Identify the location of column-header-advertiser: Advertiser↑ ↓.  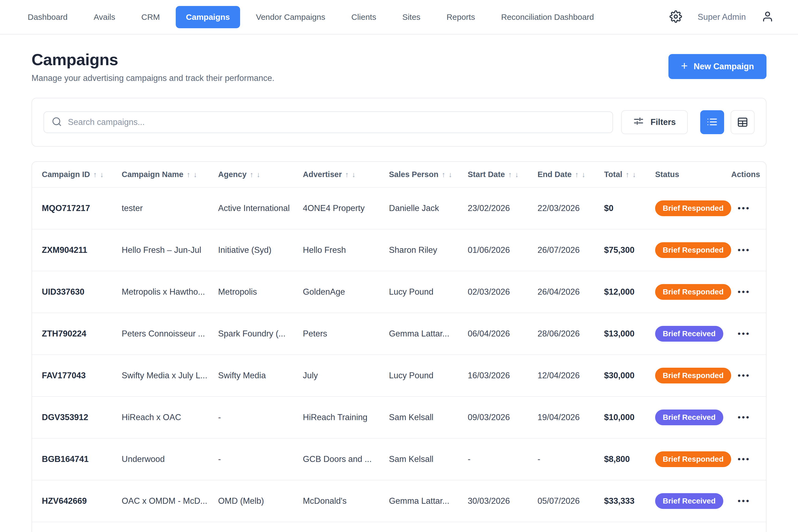
(346, 174).